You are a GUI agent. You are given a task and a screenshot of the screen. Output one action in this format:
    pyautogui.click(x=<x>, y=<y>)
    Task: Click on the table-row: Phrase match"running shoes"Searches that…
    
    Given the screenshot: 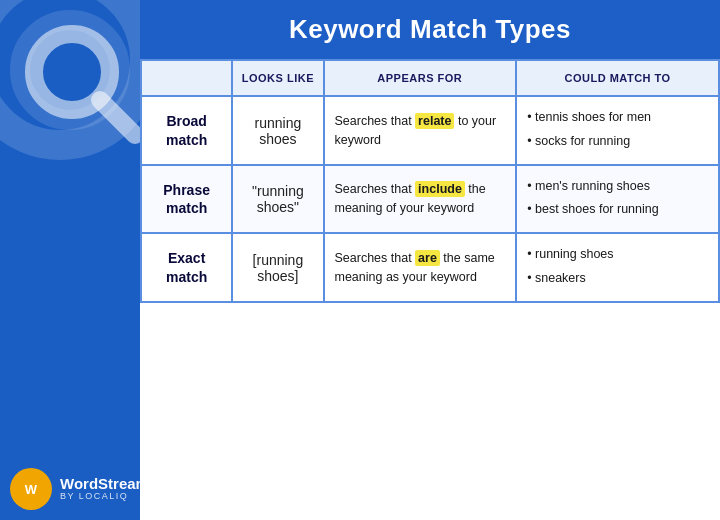 What is the action you would take?
    pyautogui.click(x=430, y=200)
    